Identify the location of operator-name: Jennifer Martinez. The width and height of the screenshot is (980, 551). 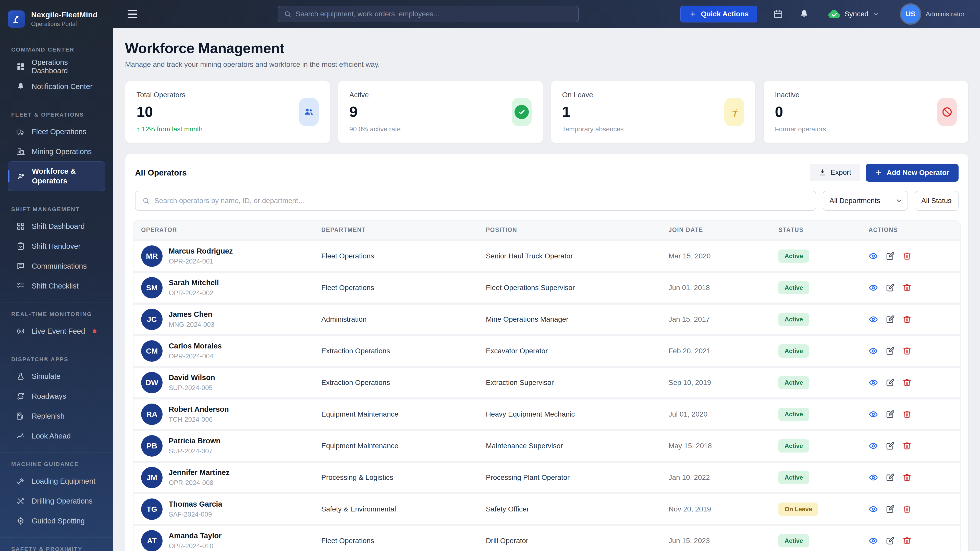
(199, 473).